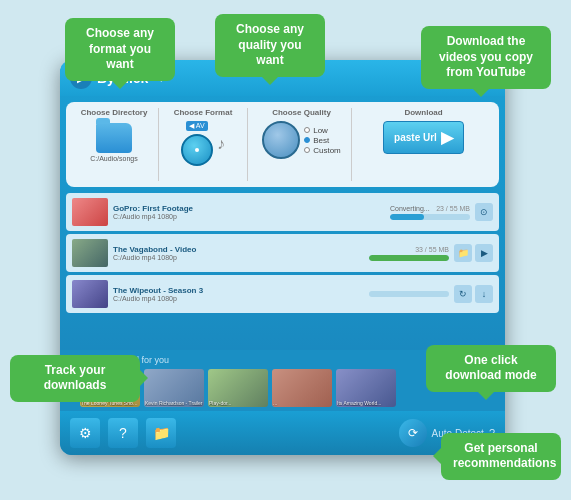  Describe the element at coordinates (123, 433) in the screenshot. I see `help-icon: ?` at that location.